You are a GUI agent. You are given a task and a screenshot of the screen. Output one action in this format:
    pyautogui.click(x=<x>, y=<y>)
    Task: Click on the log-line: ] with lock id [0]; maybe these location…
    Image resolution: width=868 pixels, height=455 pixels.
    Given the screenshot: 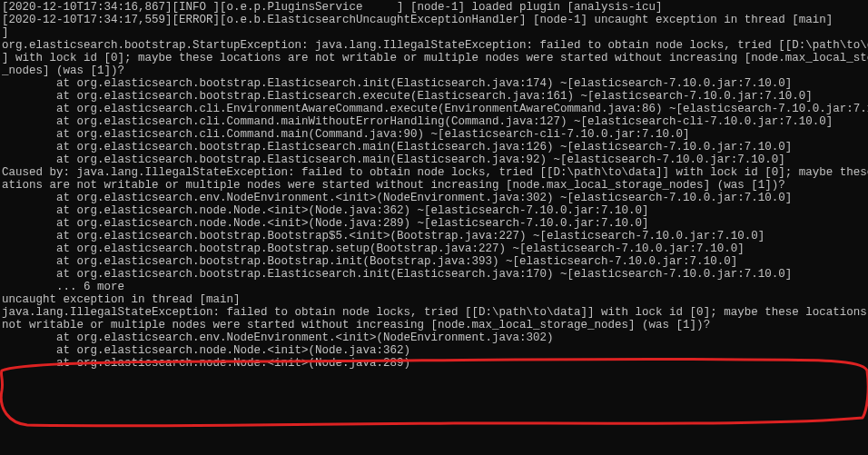 What is the action you would take?
    pyautogui.click(x=434, y=58)
    